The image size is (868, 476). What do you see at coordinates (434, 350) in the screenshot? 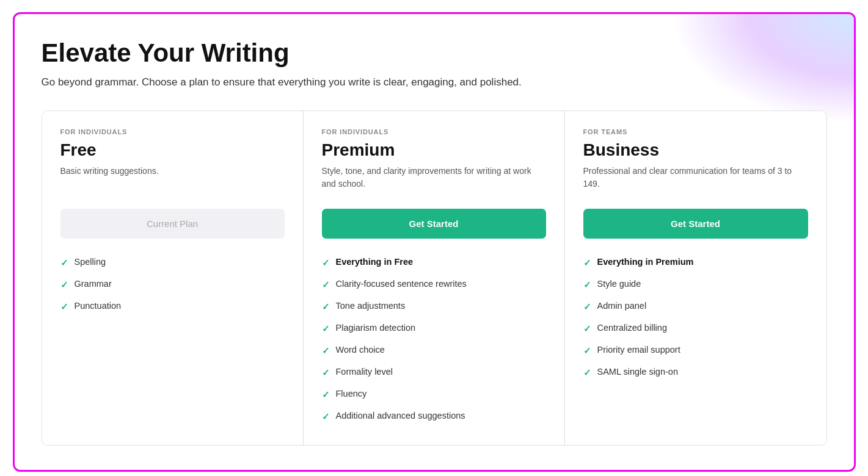
I see `feature-item: ✓Word choice` at bounding box center [434, 350].